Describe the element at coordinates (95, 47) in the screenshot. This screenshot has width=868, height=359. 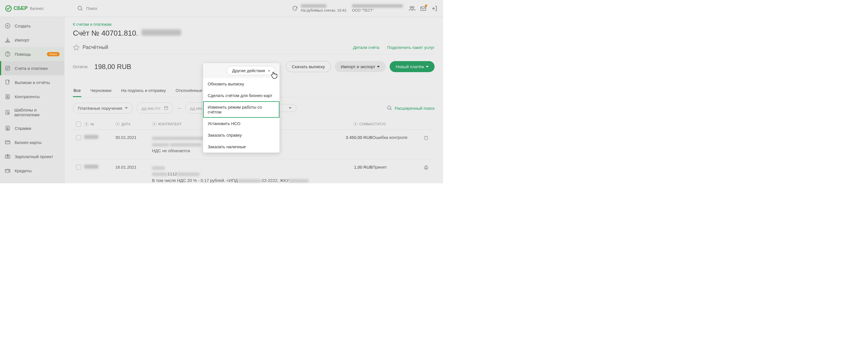
I see `account-type-label: Расчётный` at that location.